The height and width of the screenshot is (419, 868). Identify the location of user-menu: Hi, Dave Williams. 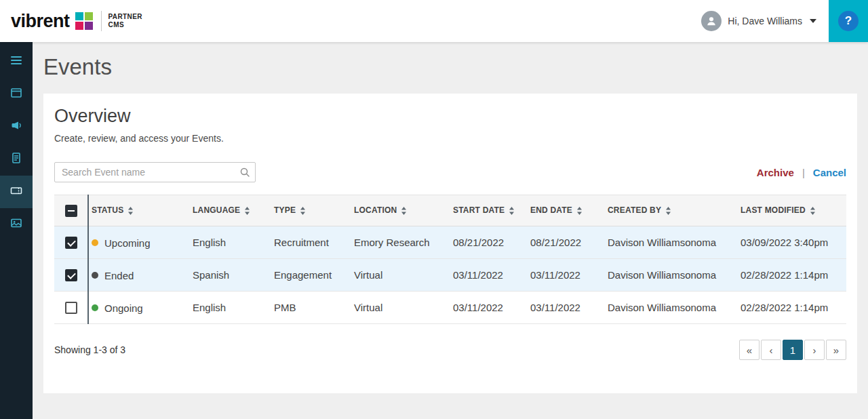
(759, 21).